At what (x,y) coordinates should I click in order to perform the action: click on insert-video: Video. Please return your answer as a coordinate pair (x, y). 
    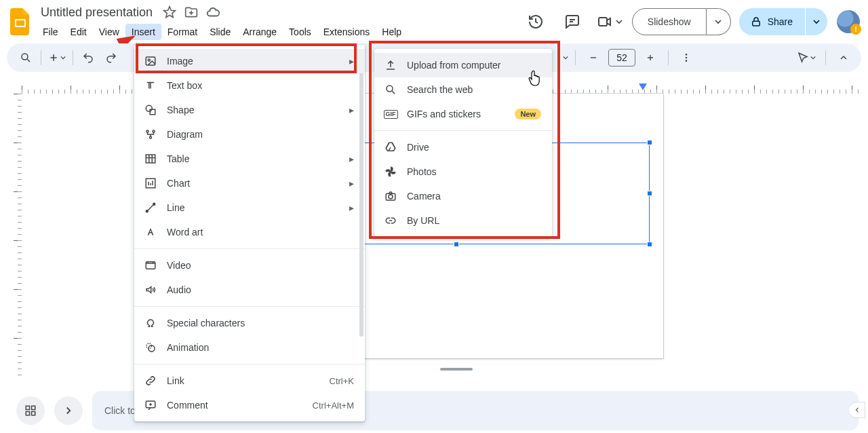
    Looking at the image, I should click on (250, 265).